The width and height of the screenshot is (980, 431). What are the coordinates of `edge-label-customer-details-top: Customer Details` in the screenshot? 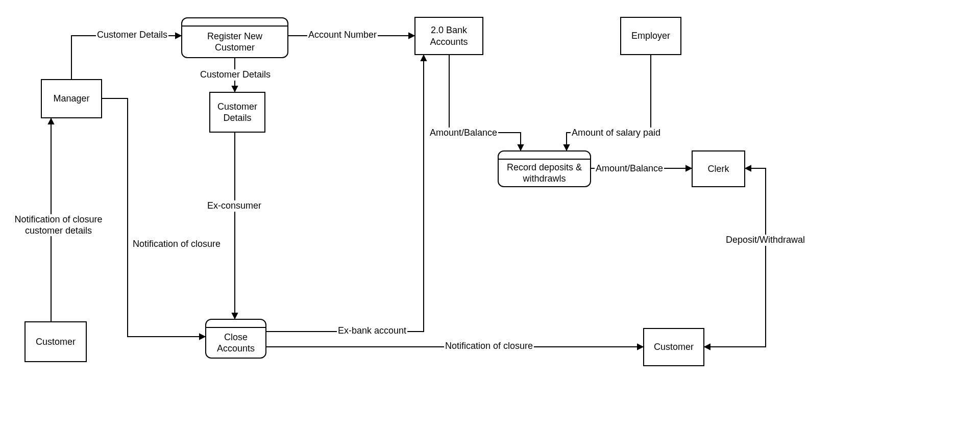 It's located at (132, 35).